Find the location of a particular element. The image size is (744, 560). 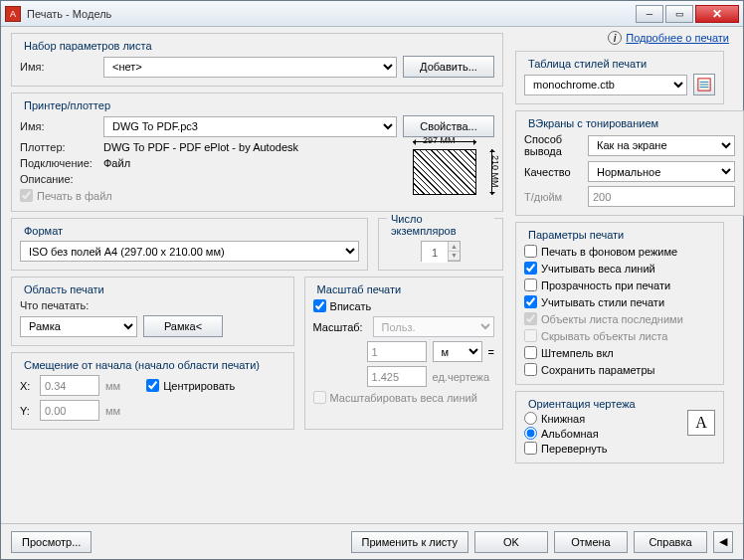

window-title: Печать - Модель is located at coordinates (331, 14).